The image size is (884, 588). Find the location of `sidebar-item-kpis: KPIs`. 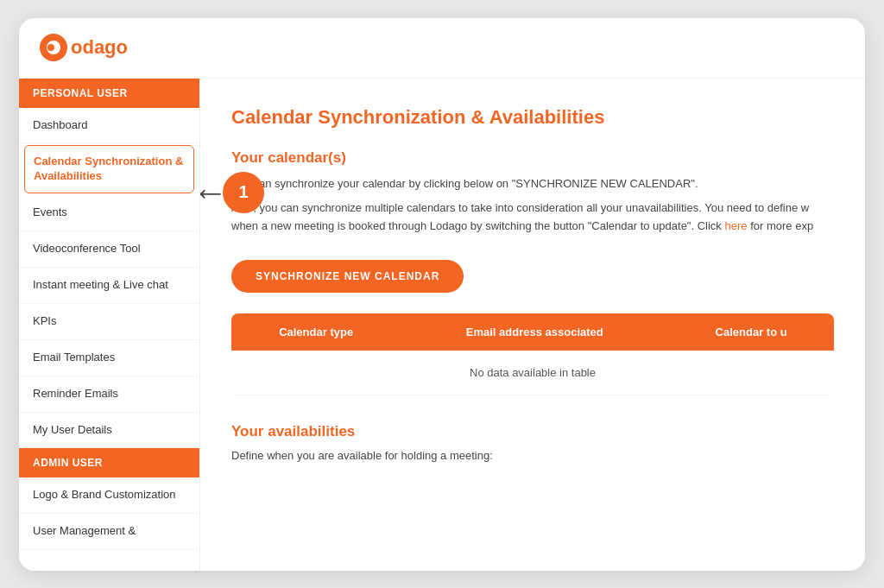

sidebar-item-kpis: KPIs is located at coordinates (109, 322).